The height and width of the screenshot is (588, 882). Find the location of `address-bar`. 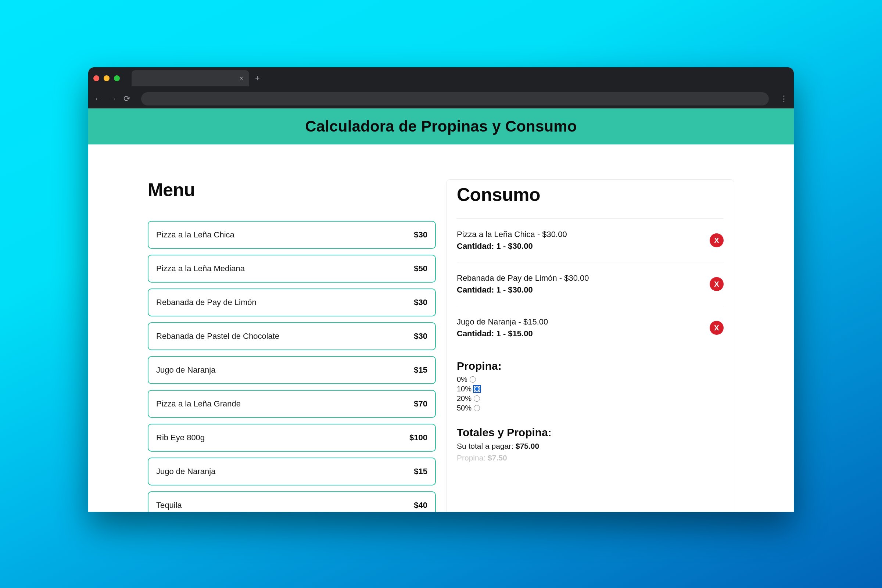

address-bar is located at coordinates (455, 99).